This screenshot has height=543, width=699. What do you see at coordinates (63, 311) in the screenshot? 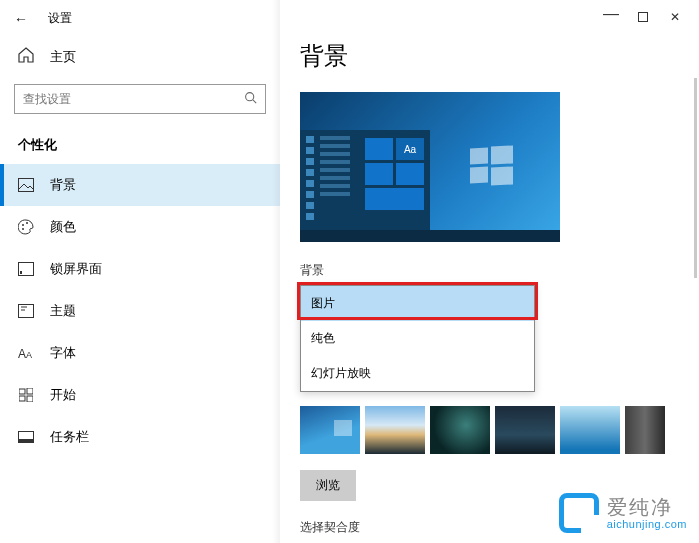
I see `sidebar-item-label: 主题` at bounding box center [63, 311].